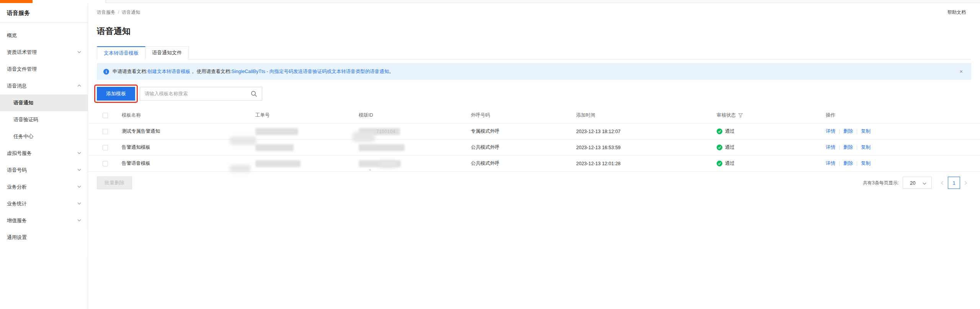 The width and height of the screenshot is (980, 309). I want to click on sidebar-item-business-stats: 业务统计, so click(44, 204).